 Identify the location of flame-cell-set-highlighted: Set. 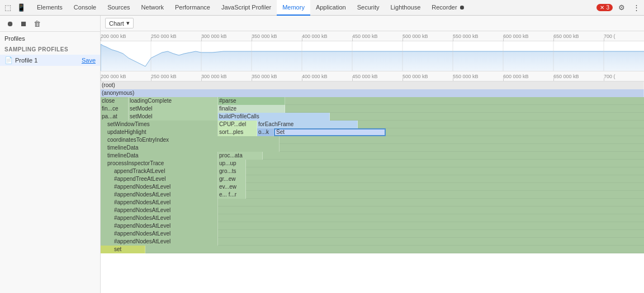
(330, 132).